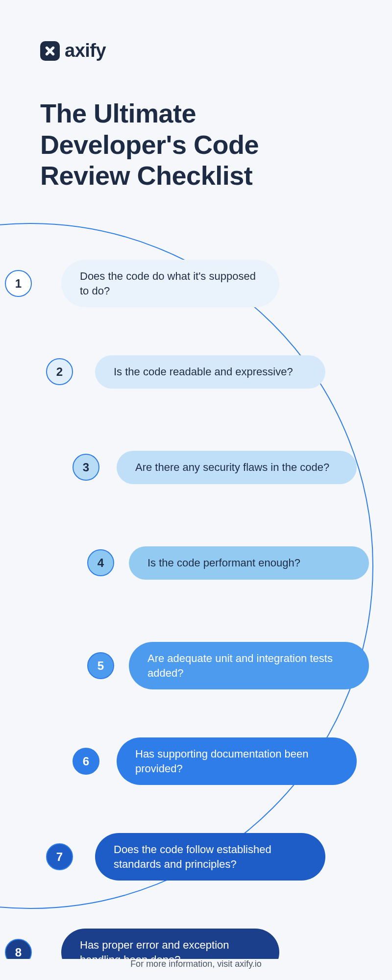  I want to click on footer-text: For more information, visit axify.io, so click(196, 969).